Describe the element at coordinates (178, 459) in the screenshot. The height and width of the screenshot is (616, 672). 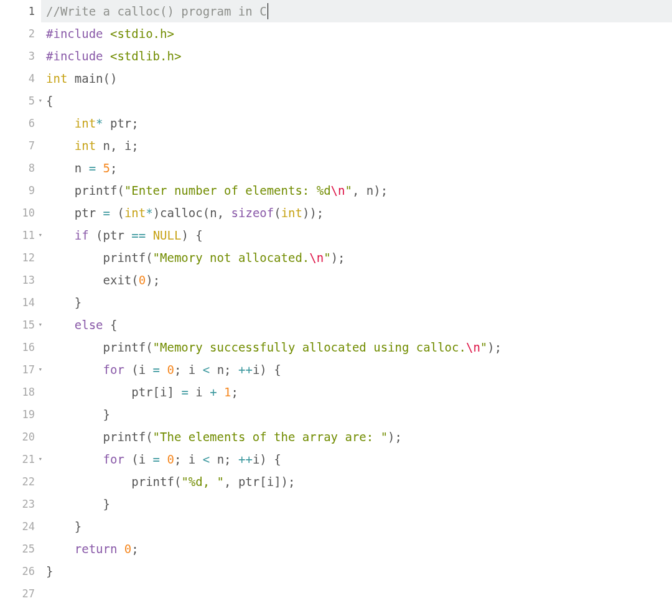
I see `code-token: ;` at that location.